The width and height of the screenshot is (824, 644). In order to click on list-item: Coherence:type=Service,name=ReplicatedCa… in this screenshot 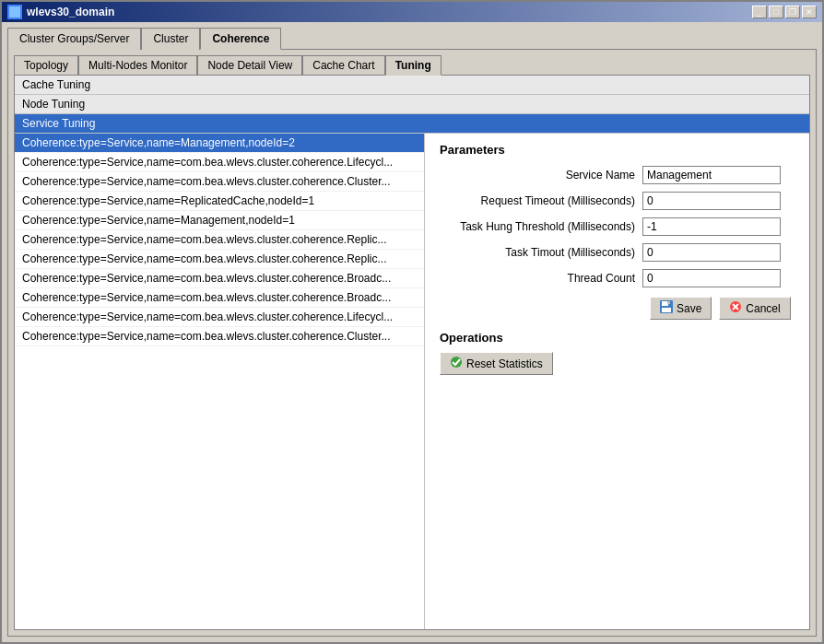, I will do `click(219, 201)`.